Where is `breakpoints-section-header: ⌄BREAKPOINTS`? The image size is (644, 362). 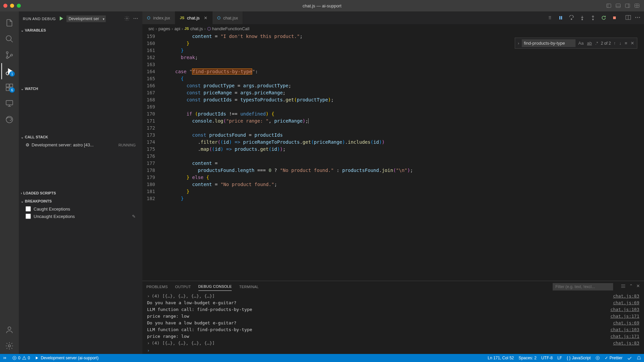
breakpoints-section-header: ⌄BREAKPOINTS is located at coordinates (81, 201).